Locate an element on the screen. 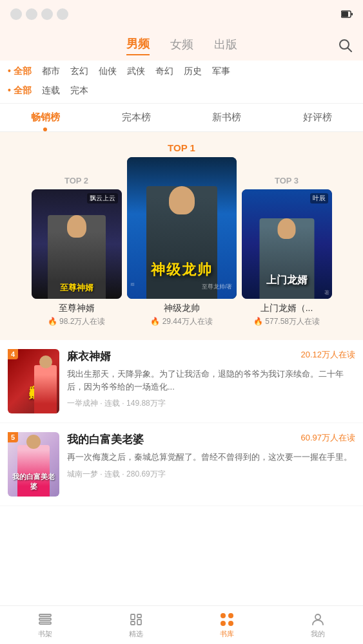 The height and width of the screenshot is (644, 363). status-indicators is located at coordinates (39, 14).